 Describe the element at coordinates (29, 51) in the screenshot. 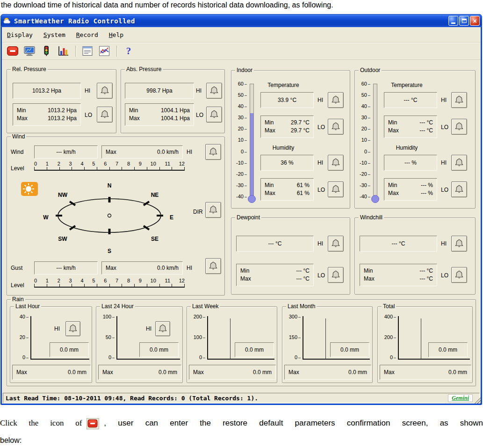

I see `monitor-icon` at that location.